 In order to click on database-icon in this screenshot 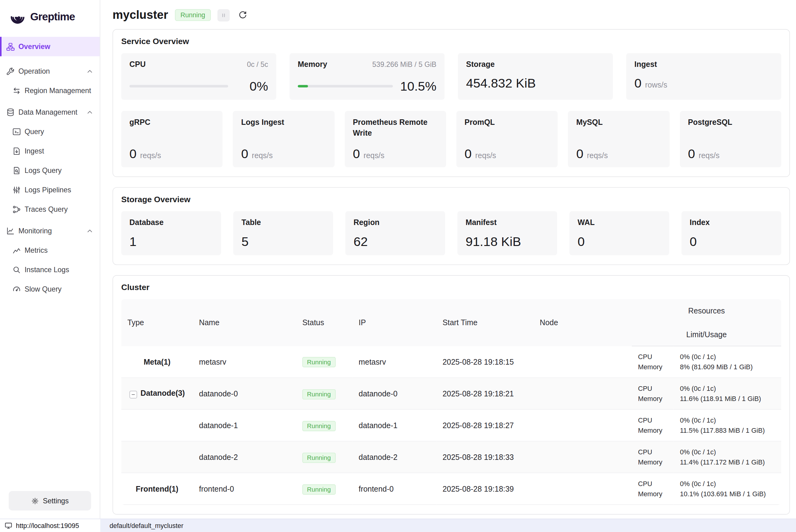, I will do `click(11, 112)`.